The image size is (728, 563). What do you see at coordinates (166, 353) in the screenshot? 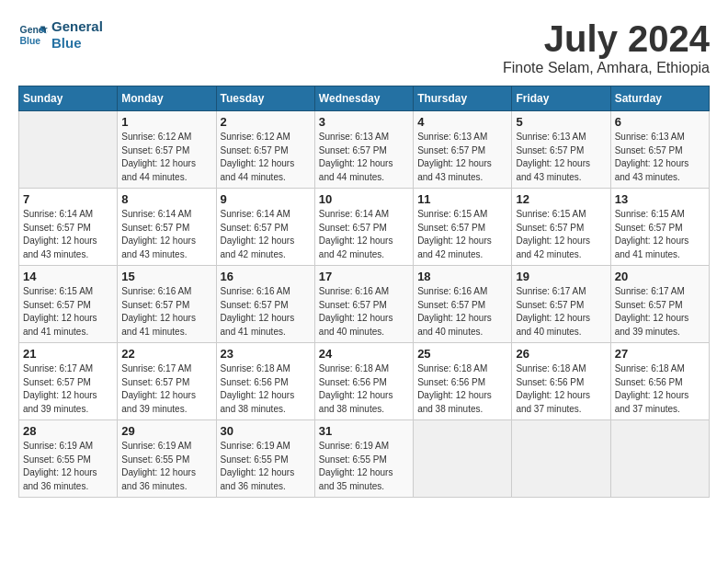
I see `day-number: 22` at bounding box center [166, 353].